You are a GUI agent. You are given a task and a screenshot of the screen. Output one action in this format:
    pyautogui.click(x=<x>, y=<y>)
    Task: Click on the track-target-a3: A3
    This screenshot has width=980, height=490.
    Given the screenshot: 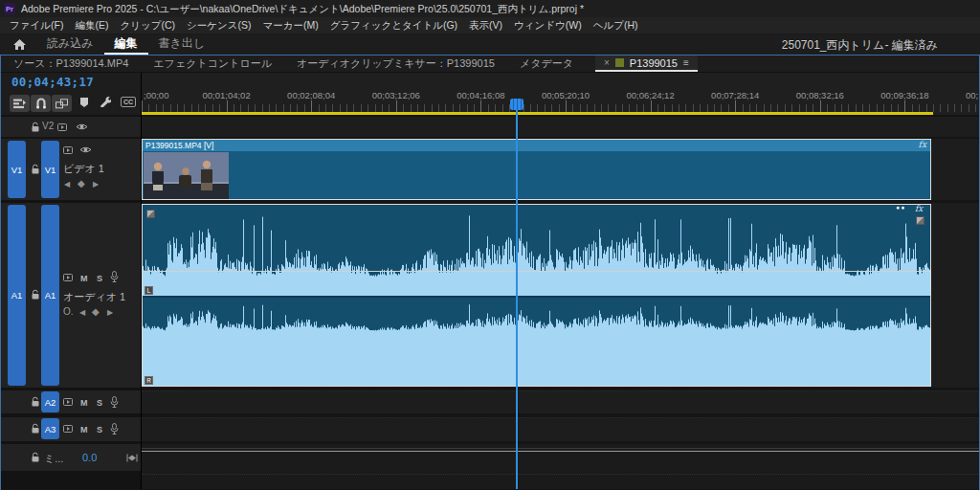 What is the action you would take?
    pyautogui.click(x=50, y=429)
    